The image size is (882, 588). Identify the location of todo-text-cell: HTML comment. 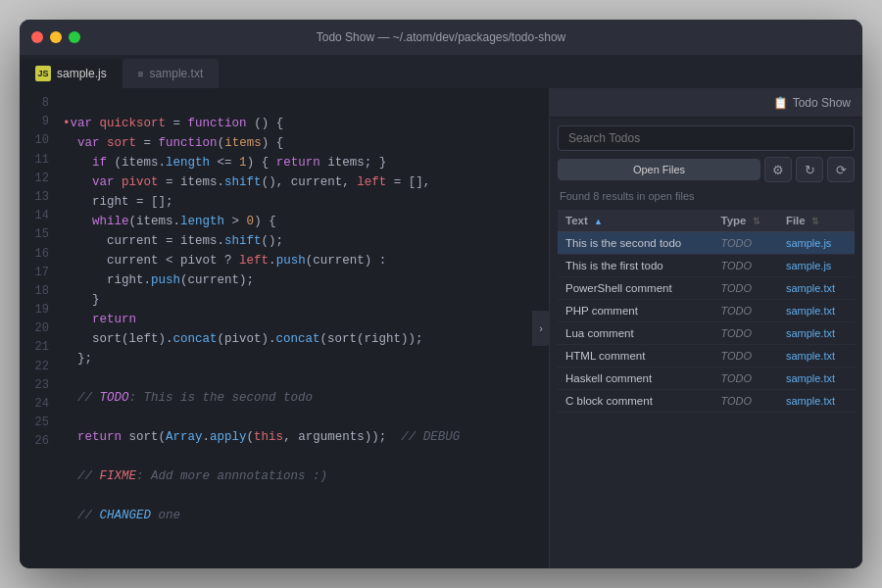
(635, 357).